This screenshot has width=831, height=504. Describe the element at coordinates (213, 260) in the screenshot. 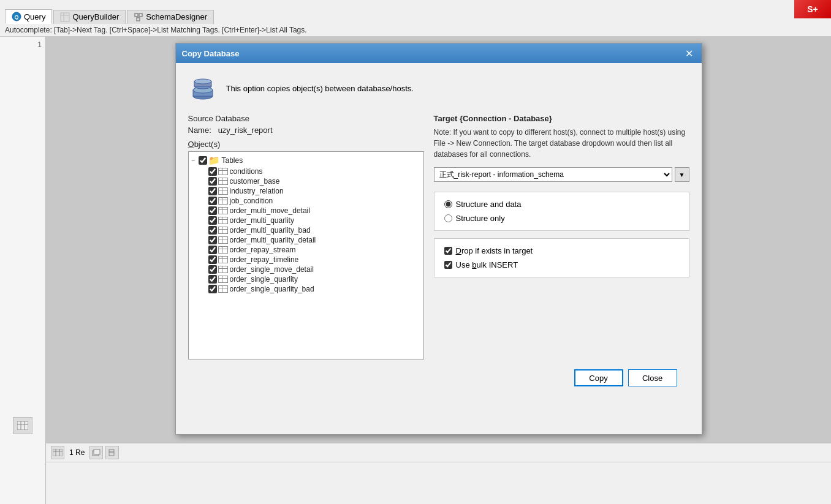

I see `tree-checkbox-order-repay-timeline` at that location.